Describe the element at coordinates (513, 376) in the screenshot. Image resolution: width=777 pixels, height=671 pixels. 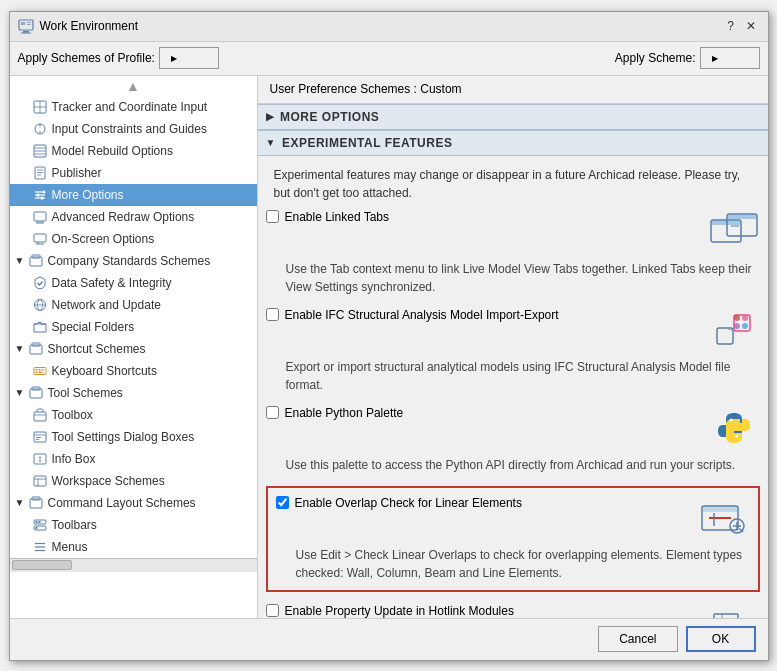
I see `ifc-structural-desc: Export or import structural analytical m…` at that location.